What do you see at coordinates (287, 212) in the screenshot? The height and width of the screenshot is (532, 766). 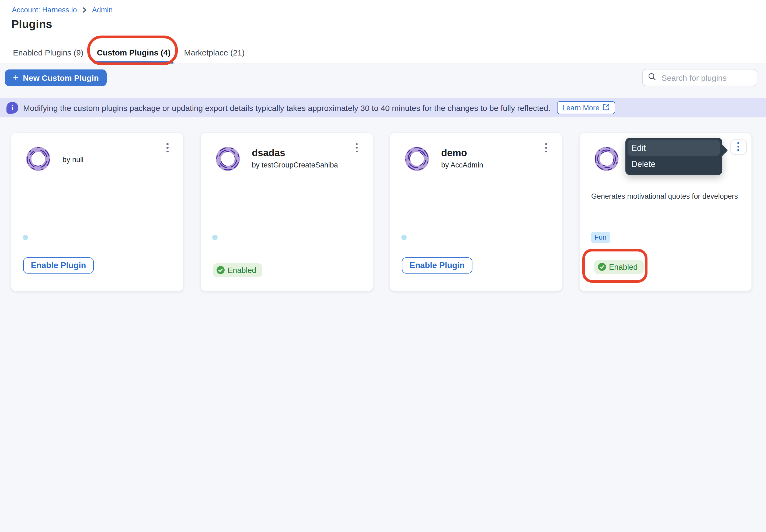 I see `plugin-card: dsadas by testGroupCreateSahiba Enabled` at bounding box center [287, 212].